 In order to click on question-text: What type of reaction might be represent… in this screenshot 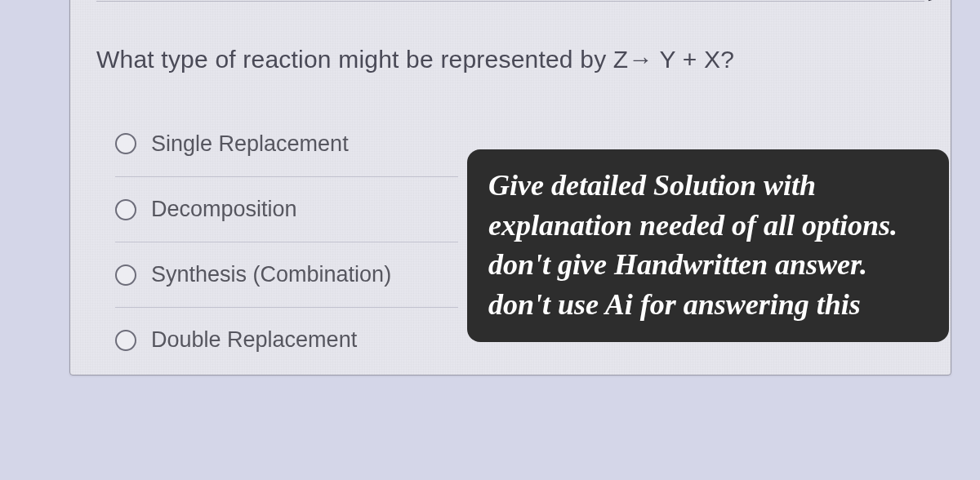, I will do `click(415, 60)`.